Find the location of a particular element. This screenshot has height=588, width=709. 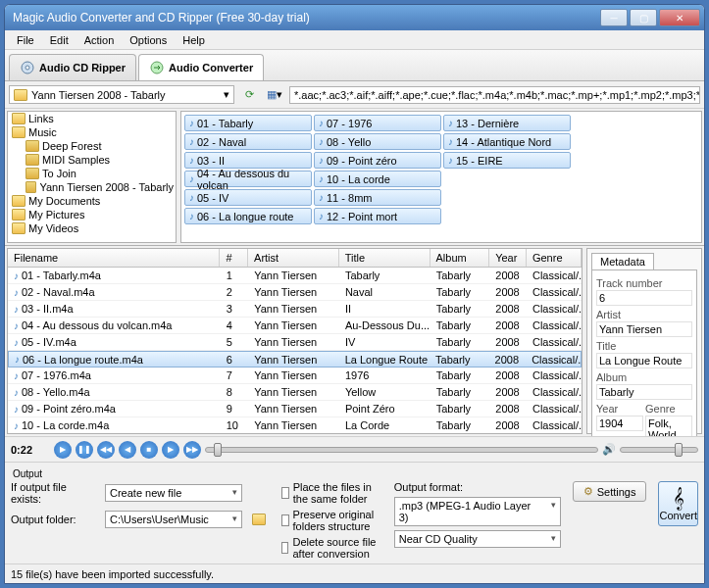

track-tile: ♪14 - Atlantique Nord is located at coordinates (507, 141).